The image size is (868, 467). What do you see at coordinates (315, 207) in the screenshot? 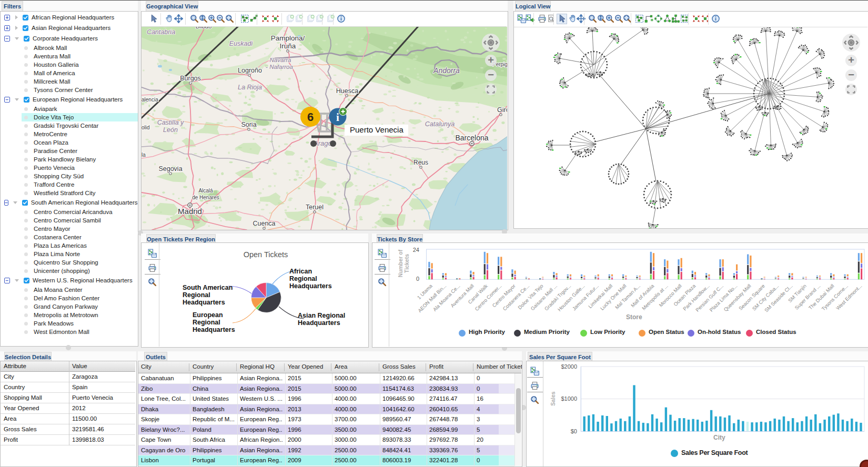
I see `svg-text: Teruel` at bounding box center [315, 207].